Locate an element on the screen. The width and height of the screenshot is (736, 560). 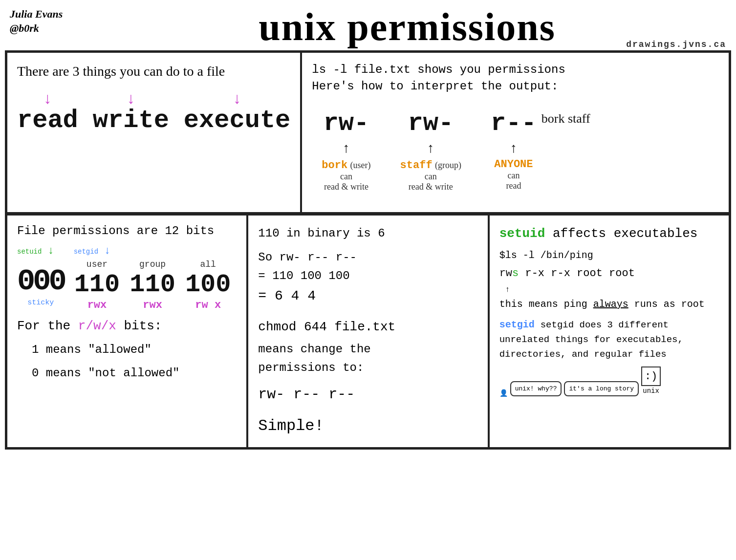
unix-label: unix is located at coordinates (651, 391).